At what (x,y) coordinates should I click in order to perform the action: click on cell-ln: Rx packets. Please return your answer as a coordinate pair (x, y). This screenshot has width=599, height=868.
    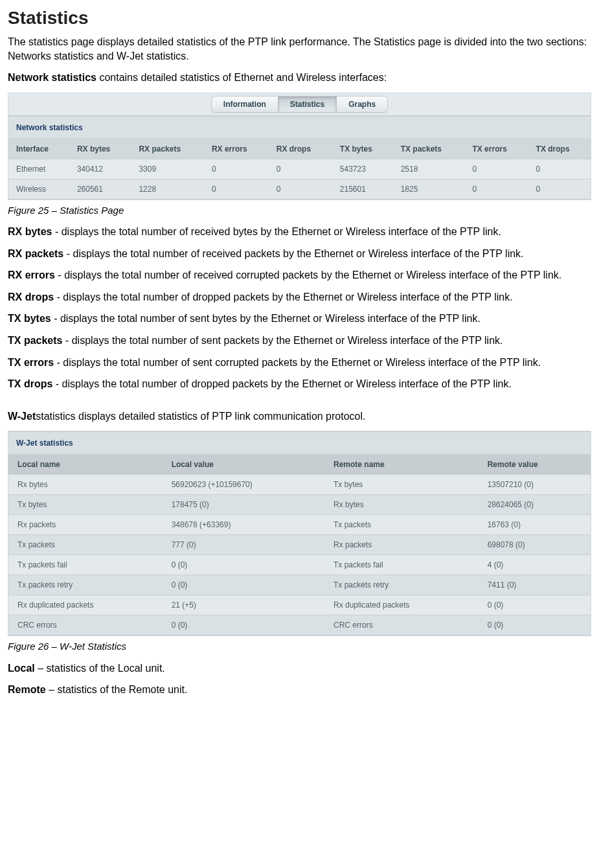
    Looking at the image, I should click on (85, 525).